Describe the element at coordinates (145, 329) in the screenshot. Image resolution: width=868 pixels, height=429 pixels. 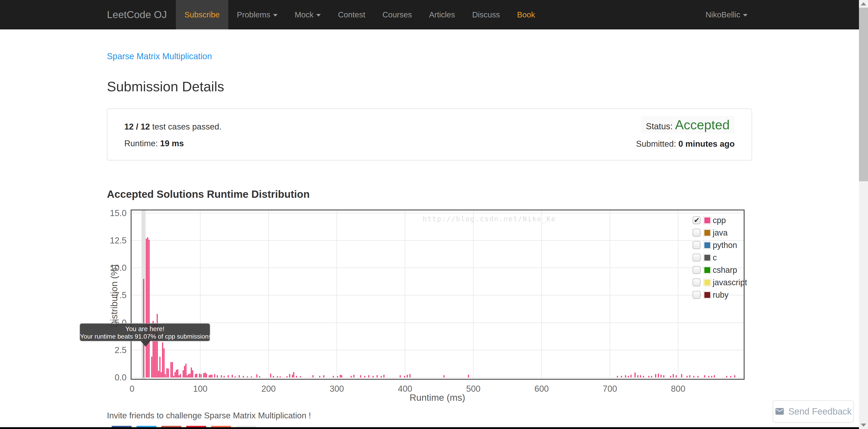
I see `tooltip-line1: You are here!` at that location.